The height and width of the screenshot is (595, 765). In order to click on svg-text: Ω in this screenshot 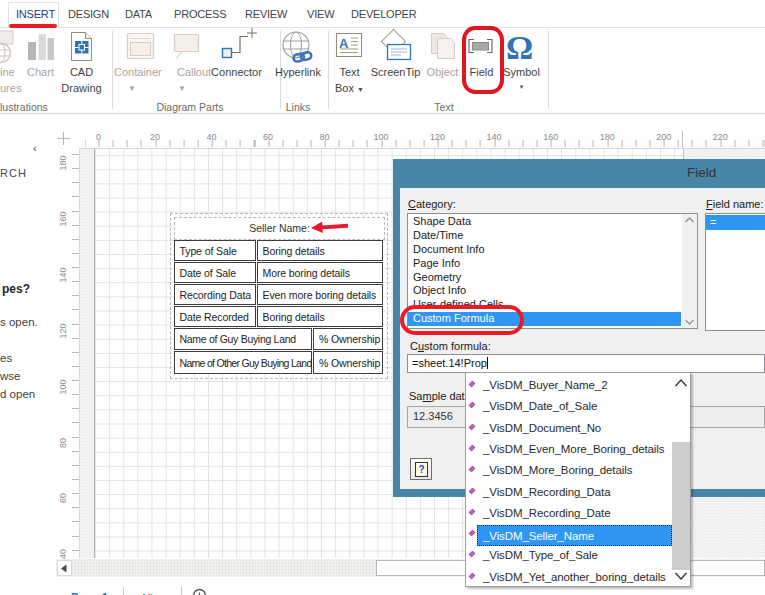, I will do `click(520, 48)`.